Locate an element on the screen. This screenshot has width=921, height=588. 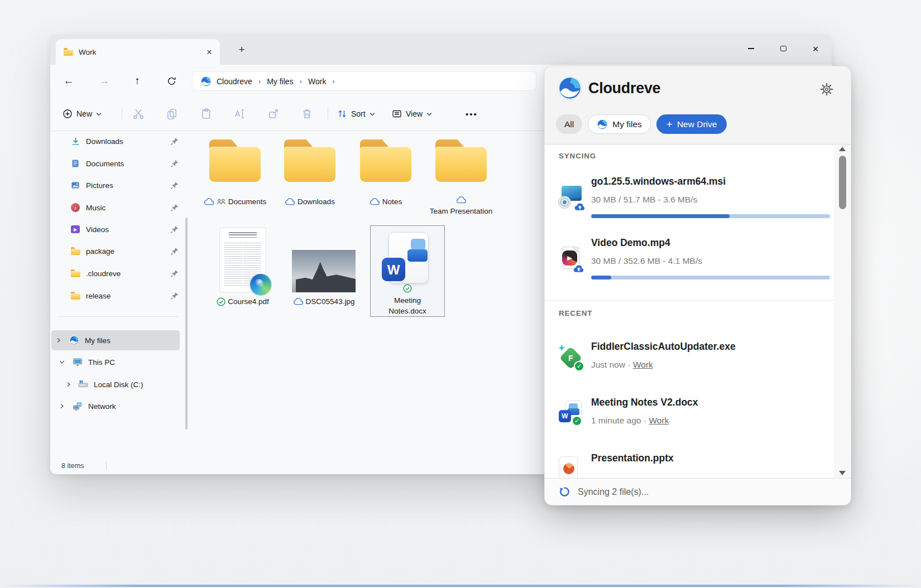
sort-button: Sort is located at coordinates (356, 114).